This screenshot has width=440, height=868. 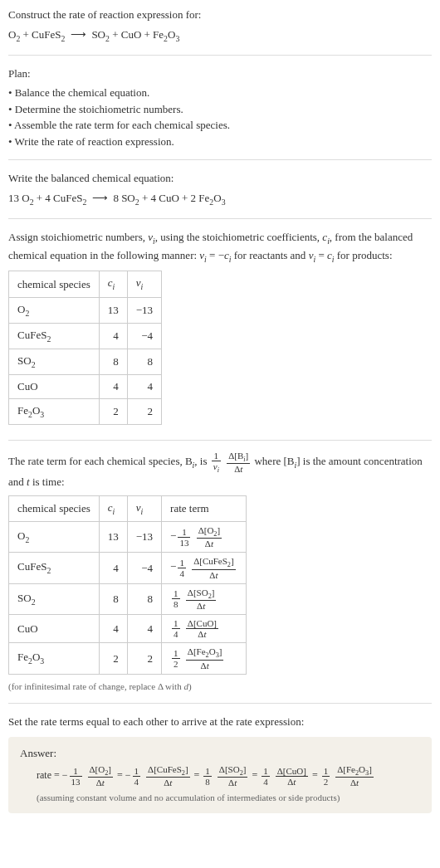 What do you see at coordinates (128, 538) in the screenshot?
I see `table-row: O2 13 −13 −113 Δ[O2]Δt` at bounding box center [128, 538].